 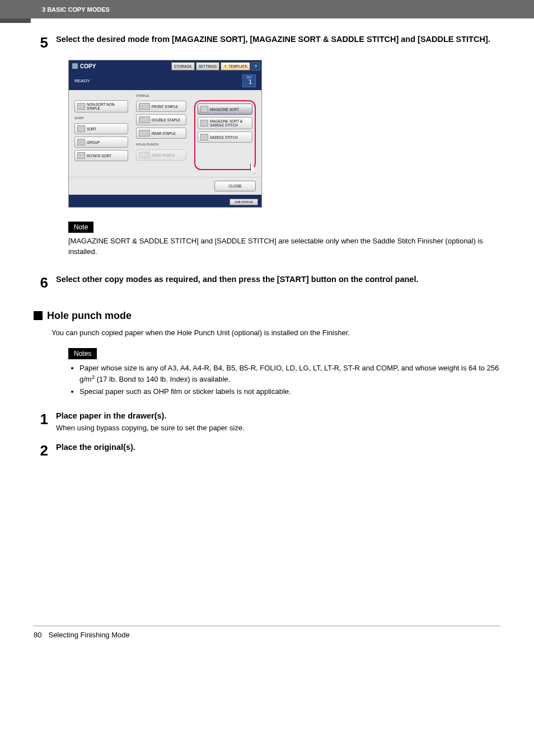 I want to click on note-block-5: Note [MAGAZINE SORT & SADDLE STITCH] and…, so click(x=284, y=240).